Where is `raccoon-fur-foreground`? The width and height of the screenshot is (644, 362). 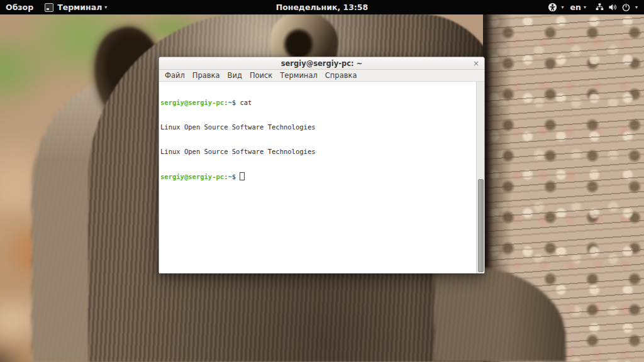 raccoon-fur-foreground is located at coordinates (500, 314).